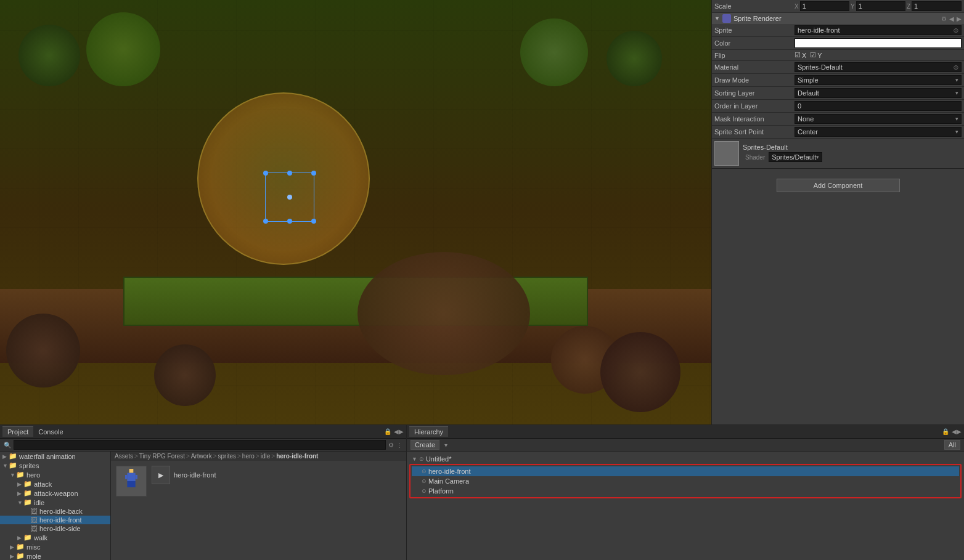  I want to click on sprite-sort-point-arrow: ▾, so click(957, 132).